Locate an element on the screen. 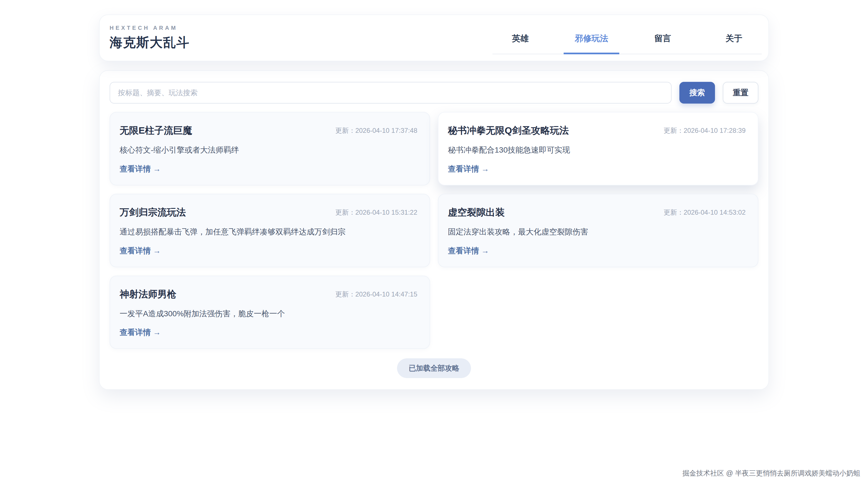 This screenshot has height=485, width=868. guide-updated: 更新：2026-04-10 14:53:02 is located at coordinates (705, 212).